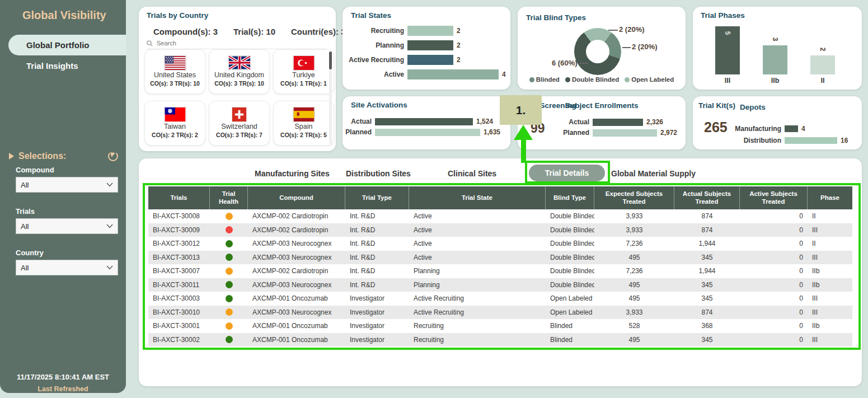 This screenshot has height=398, width=868. I want to click on country-tile-united-kingdom: United KingdomCO(s): 3 TR(s): 10, so click(240, 72).